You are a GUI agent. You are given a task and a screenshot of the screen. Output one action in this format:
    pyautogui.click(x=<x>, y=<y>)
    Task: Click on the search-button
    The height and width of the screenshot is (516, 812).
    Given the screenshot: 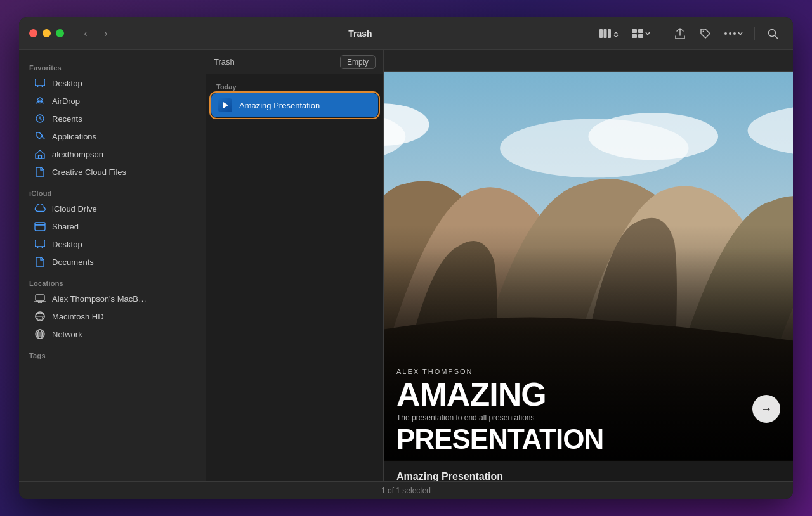 What is the action you would take?
    pyautogui.click(x=773, y=34)
    